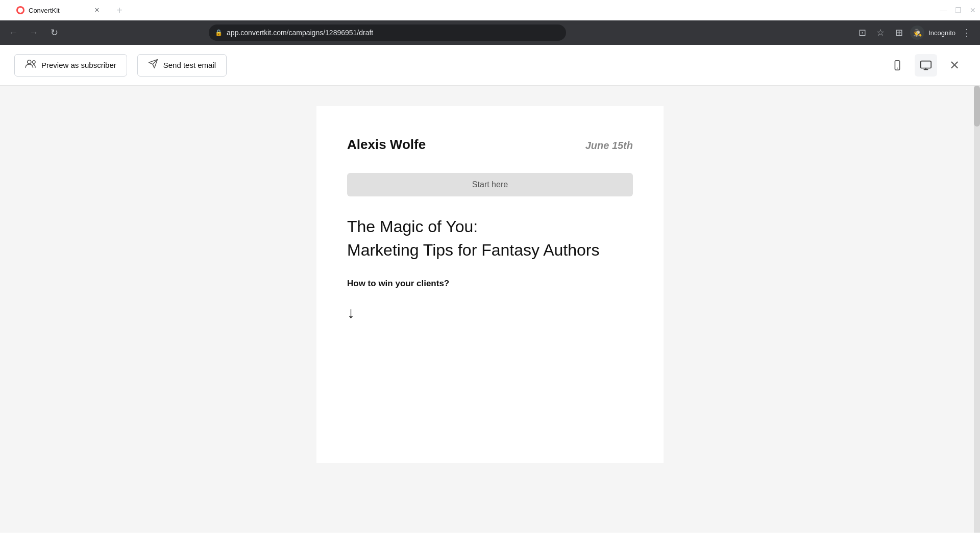  I want to click on preview-subscriber-icon, so click(31, 65).